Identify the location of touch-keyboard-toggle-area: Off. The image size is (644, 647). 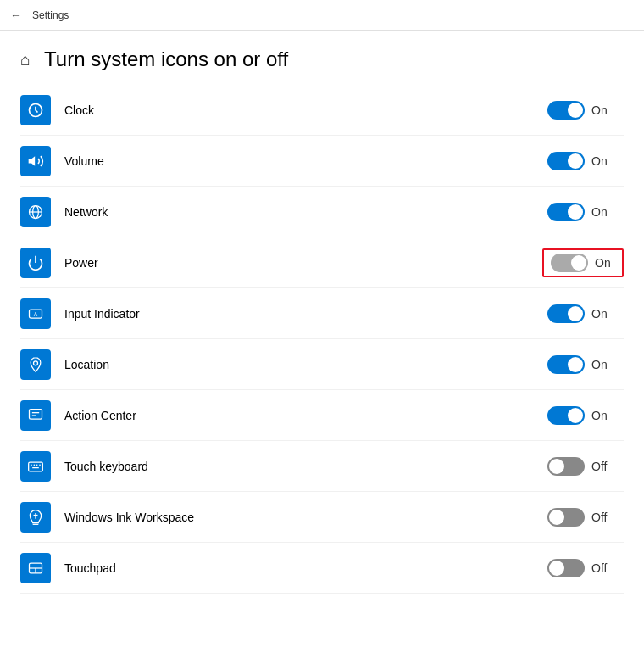
(586, 466).